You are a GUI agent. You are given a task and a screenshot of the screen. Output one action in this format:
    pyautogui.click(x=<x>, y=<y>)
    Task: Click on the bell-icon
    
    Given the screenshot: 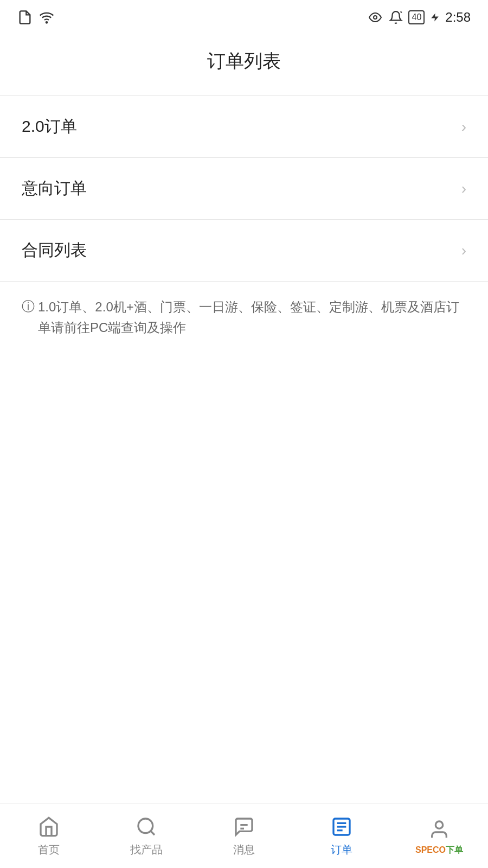 What is the action you would take?
    pyautogui.click(x=396, y=17)
    